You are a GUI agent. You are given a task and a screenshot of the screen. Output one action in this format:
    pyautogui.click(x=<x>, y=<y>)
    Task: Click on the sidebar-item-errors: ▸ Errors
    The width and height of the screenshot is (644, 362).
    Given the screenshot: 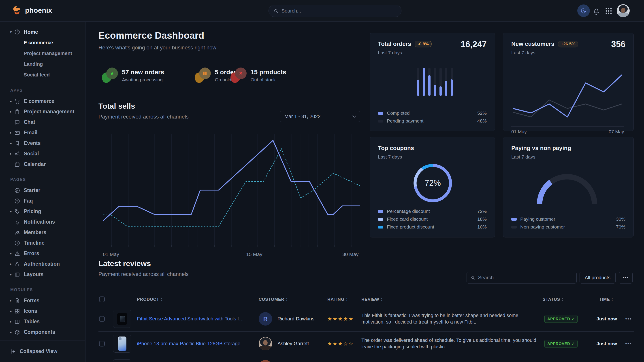 What is the action you would take?
    pyautogui.click(x=42, y=253)
    